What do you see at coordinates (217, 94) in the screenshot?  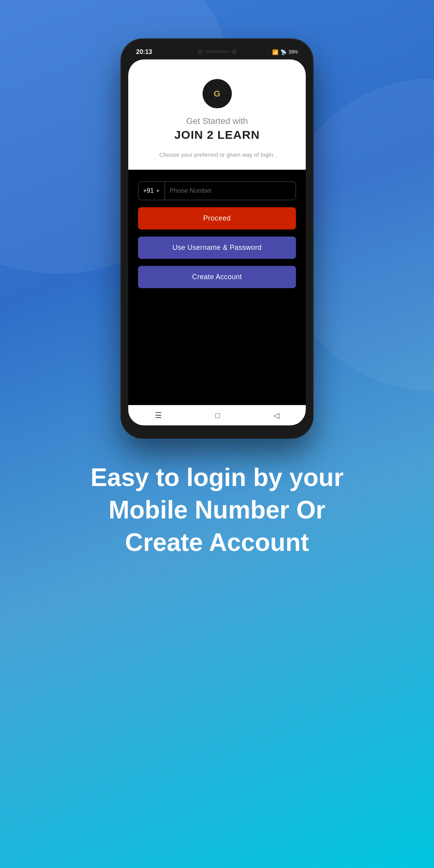 I see `logo-badge: G` at bounding box center [217, 94].